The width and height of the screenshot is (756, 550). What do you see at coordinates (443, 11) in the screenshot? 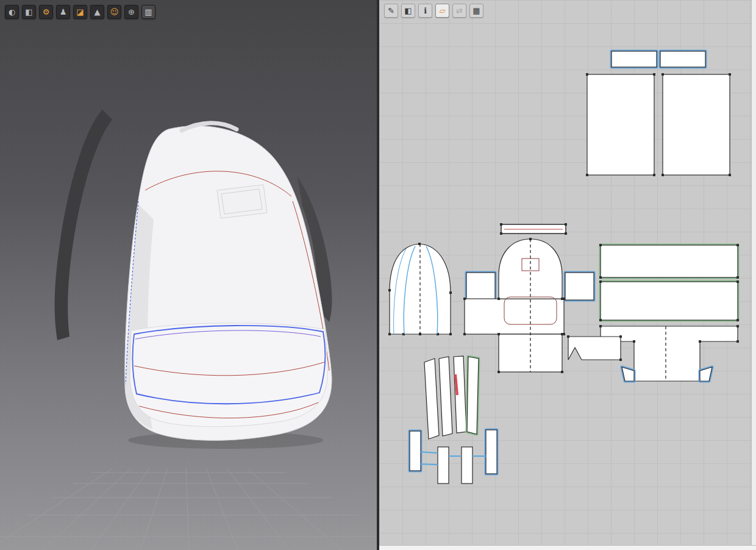
I see `show-pattern-icon-glyph: ▱` at bounding box center [443, 11].